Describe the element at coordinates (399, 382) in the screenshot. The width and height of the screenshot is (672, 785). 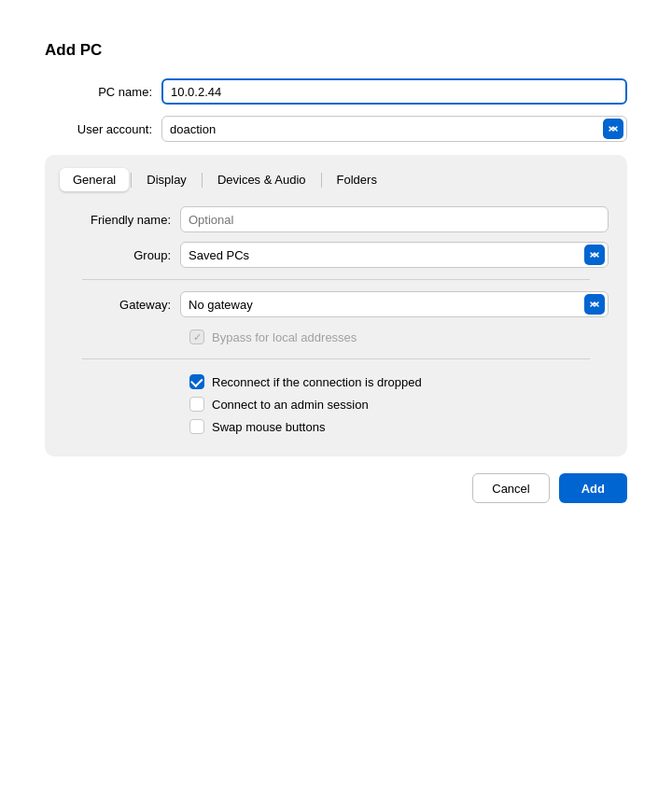
I see `reconnect-row: Reconnect if the connection is dropped` at that location.